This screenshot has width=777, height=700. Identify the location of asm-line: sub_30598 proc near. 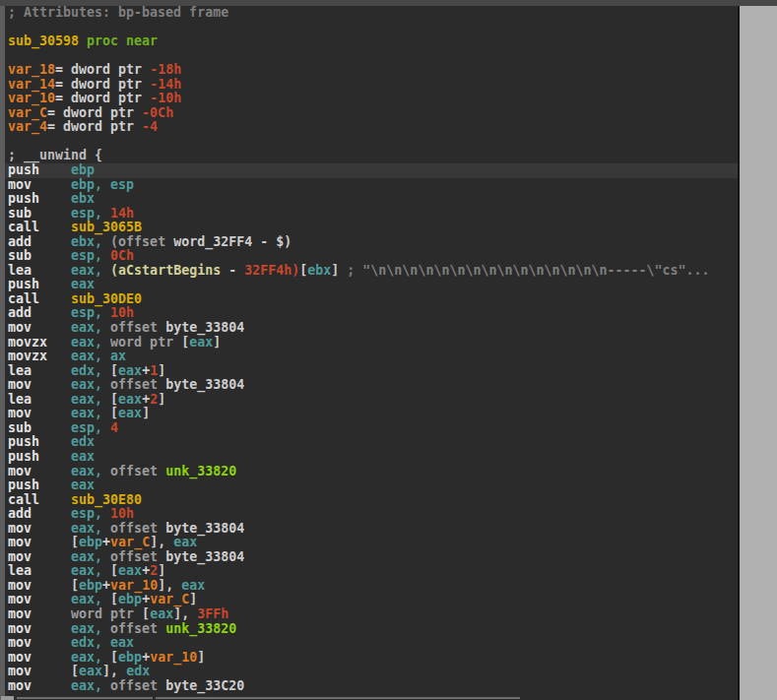
(372, 41).